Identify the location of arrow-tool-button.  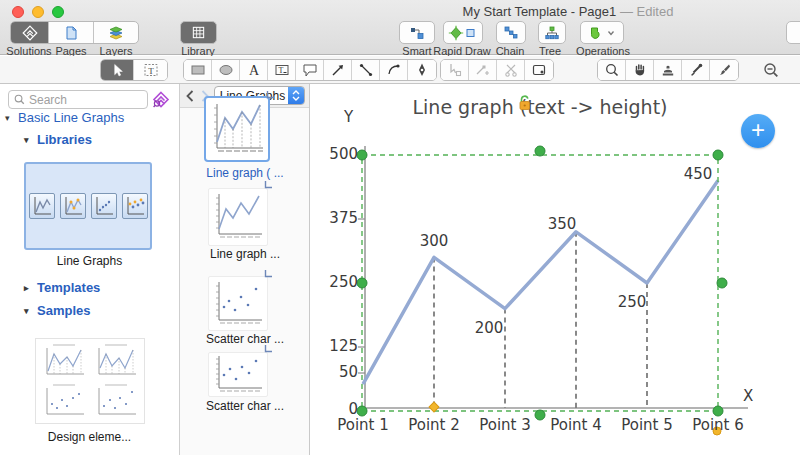
(338, 70).